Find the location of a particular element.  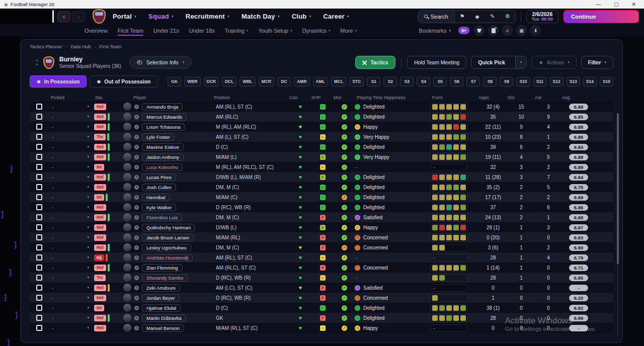

breadcrumb-item: Tactics Planner is located at coordinates (46, 46).